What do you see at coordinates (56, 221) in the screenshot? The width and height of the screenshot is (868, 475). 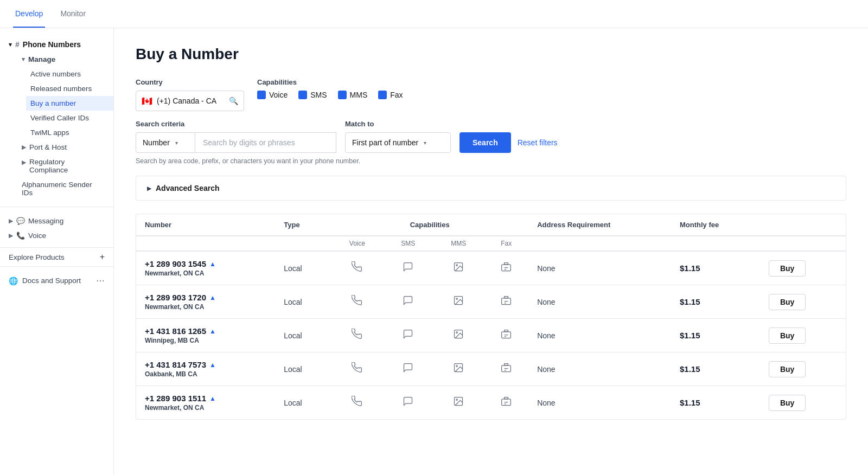 I see `sidebar-item-messaging: ▶ 💬 Messaging` at bounding box center [56, 221].